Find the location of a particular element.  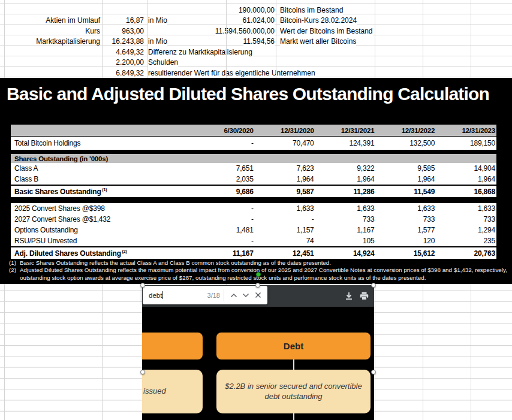

footnote: (1)Basic Shares Outstanding reflects the… is located at coordinates (260, 263).